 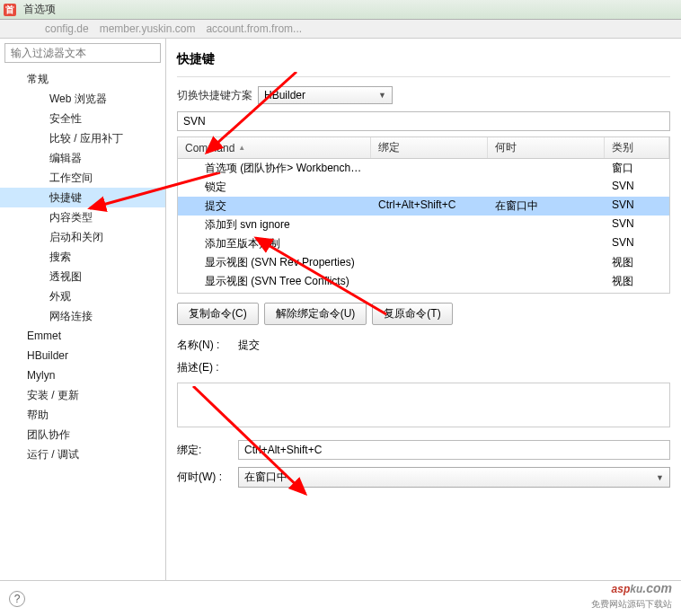 What do you see at coordinates (83, 395) in the screenshot?
I see `tree-item: 安装 / 更新` at bounding box center [83, 395].